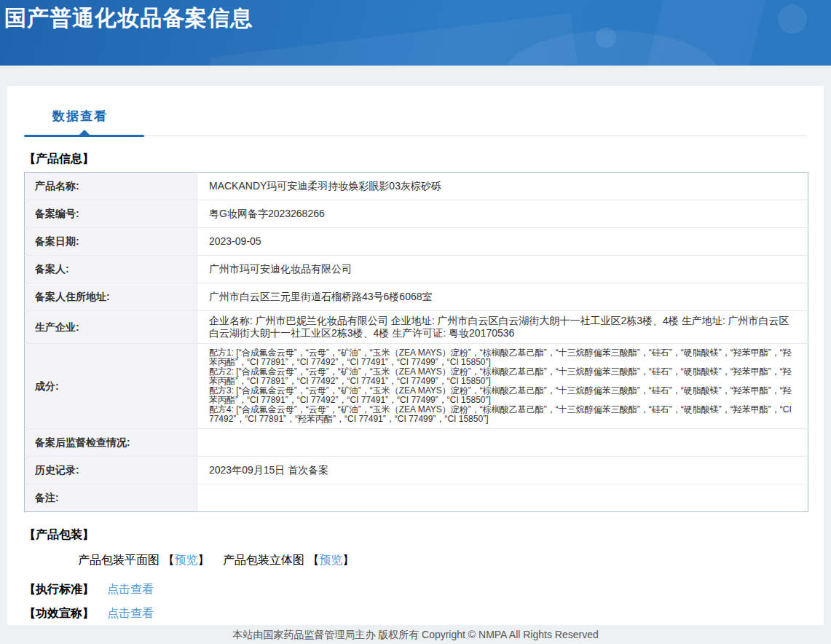 This screenshot has height=644, width=831. What do you see at coordinates (111, 186) in the screenshot?
I see `row-label: 产品名称:` at bounding box center [111, 186].